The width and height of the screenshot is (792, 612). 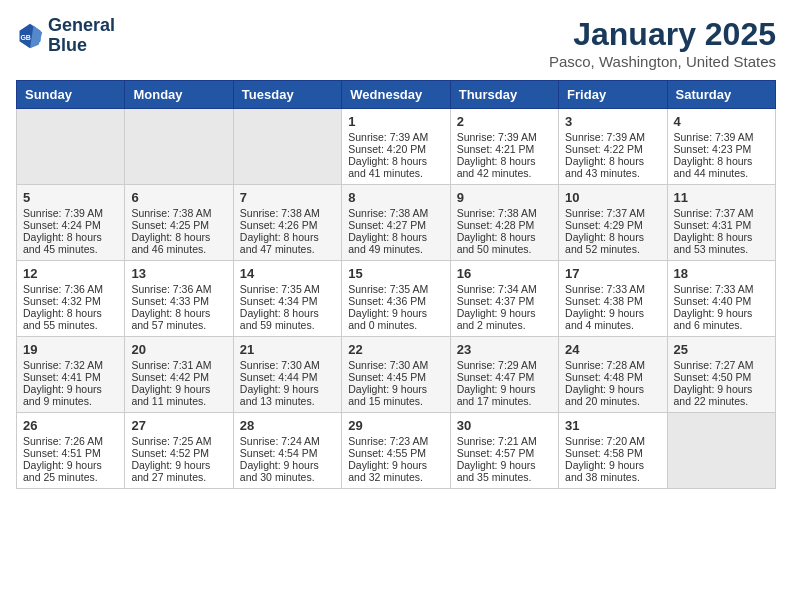 What do you see at coordinates (722, 149) in the screenshot?
I see `day-info: Sunset: 4:23 PM` at bounding box center [722, 149].